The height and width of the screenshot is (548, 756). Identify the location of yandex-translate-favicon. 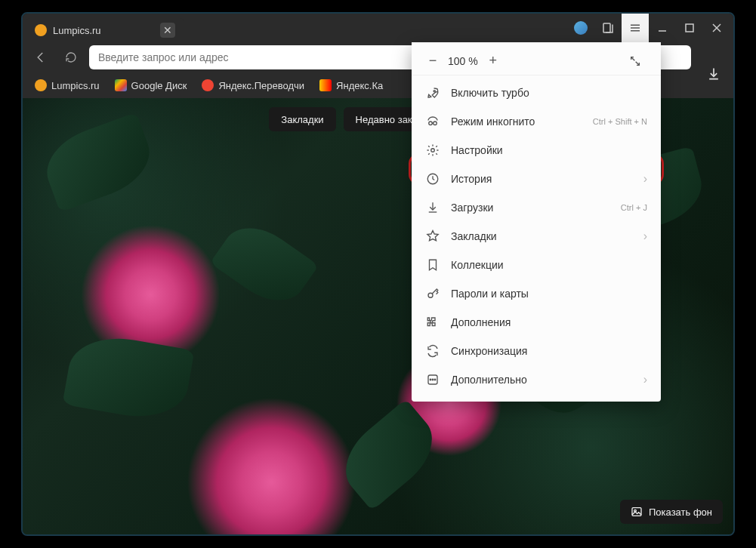
(208, 85).